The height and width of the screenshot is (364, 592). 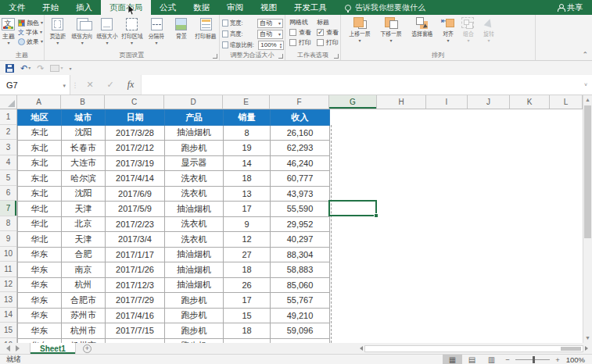 I want to click on normal-view-button: ▦, so click(x=452, y=359).